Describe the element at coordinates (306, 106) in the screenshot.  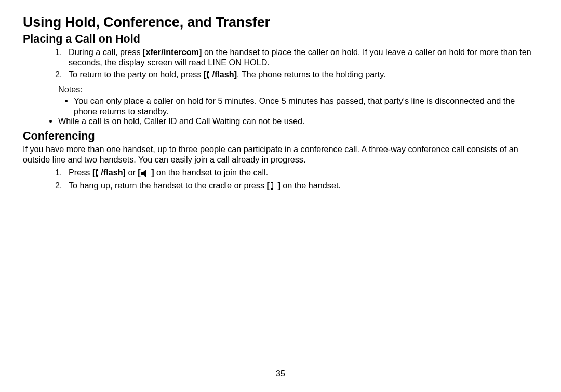
I see `hold-note-1: You can only place a caller on hold for …` at that location.